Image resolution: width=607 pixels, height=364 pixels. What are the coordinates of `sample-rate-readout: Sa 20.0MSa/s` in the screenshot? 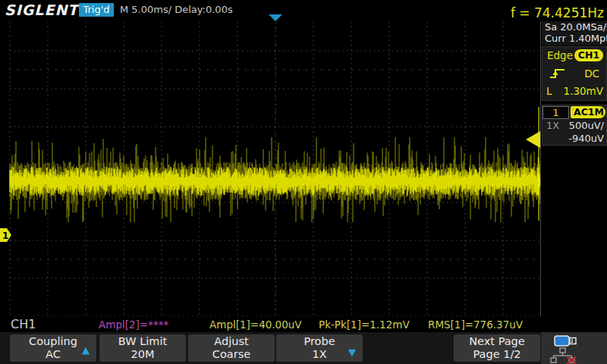 It's located at (574, 27).